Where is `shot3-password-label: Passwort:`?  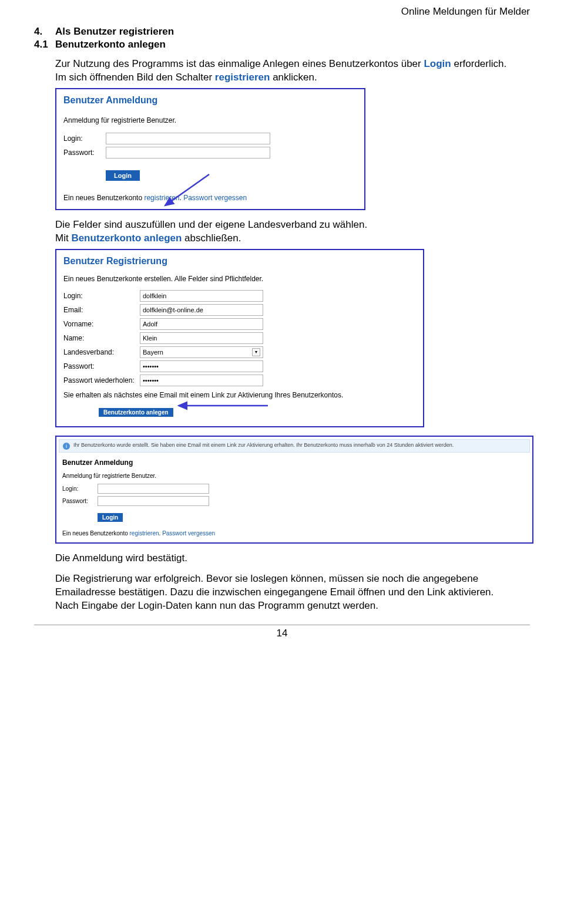
shot3-password-label: Passwort: is located at coordinates (80, 501).